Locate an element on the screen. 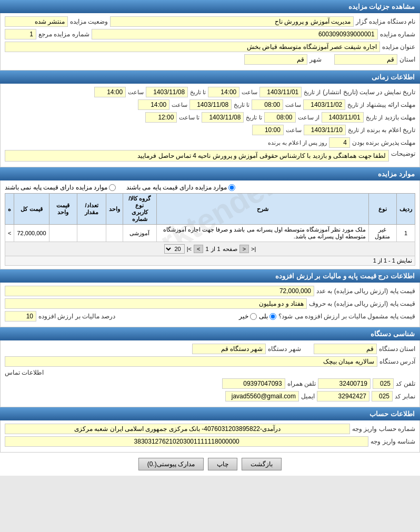 The height and width of the screenshot is (532, 420). offer-deadline-label: مهلت ارائه پیشنهاد is located at coordinates (391, 105).